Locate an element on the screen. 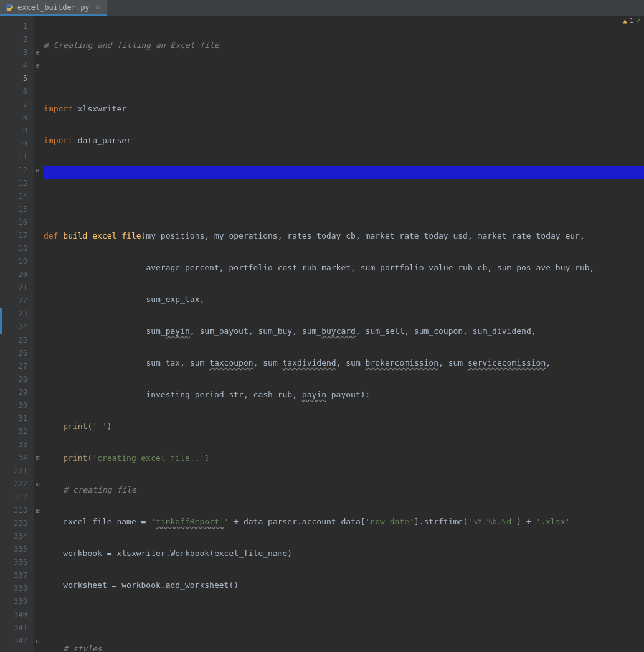 This screenshot has width=644, height=652. line-number-gutter: 1234567891011121314151617181920212223242… is located at coordinates (20, 334).